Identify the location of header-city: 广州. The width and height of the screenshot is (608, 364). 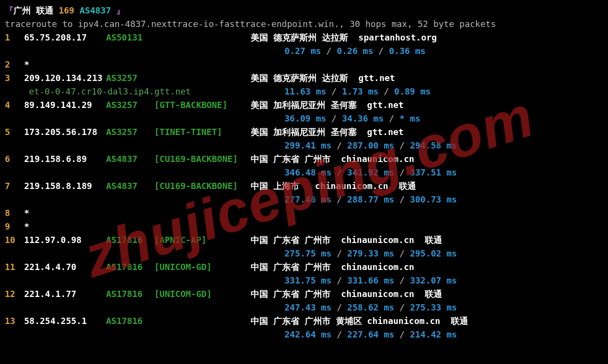
(22, 11).